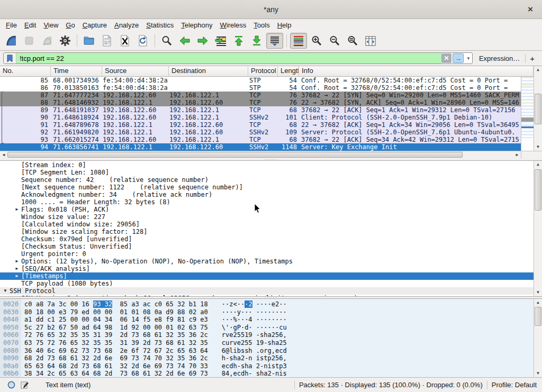 This screenshot has height=392, width=542. What do you see at coordinates (267, 209) in the screenshot?
I see `detail-tree-row: ▶ Flags: 0x018 (PSH, ACK)` at bounding box center [267, 209].